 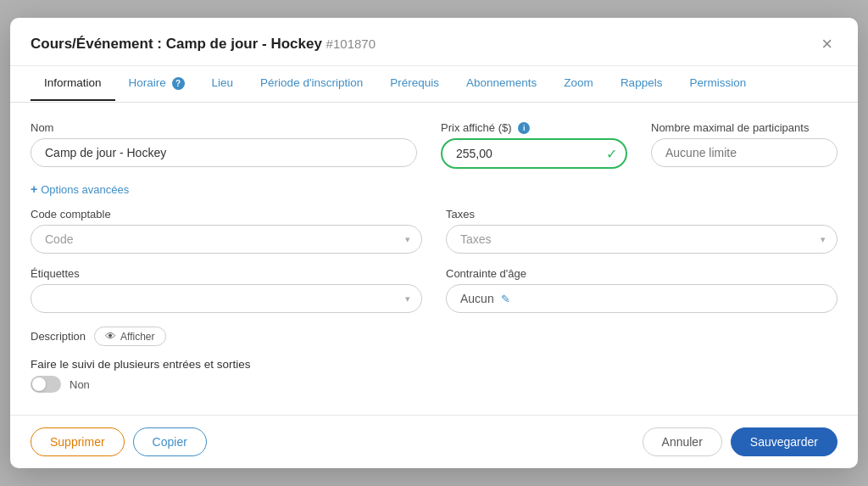 I want to click on contrainte-age-field: Aucun ✎, so click(x=642, y=299).